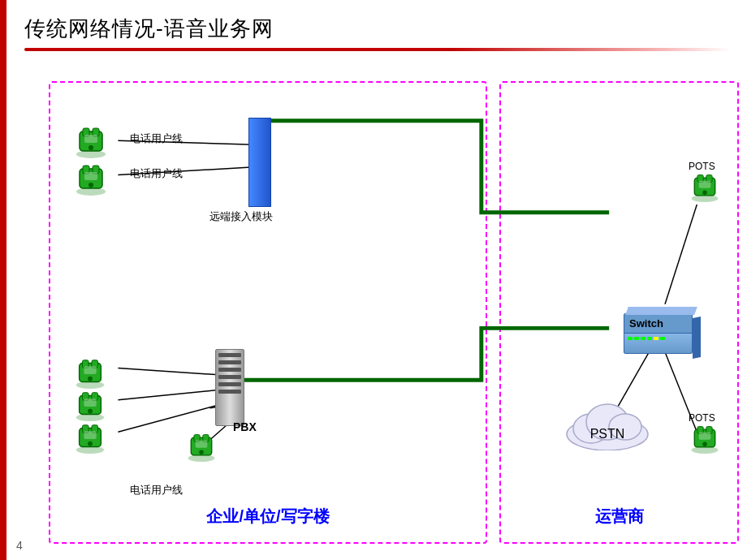 Image resolution: width=747 pixels, height=560 pixels. I want to click on phone-line-label-2: 电话用户线, so click(156, 174).